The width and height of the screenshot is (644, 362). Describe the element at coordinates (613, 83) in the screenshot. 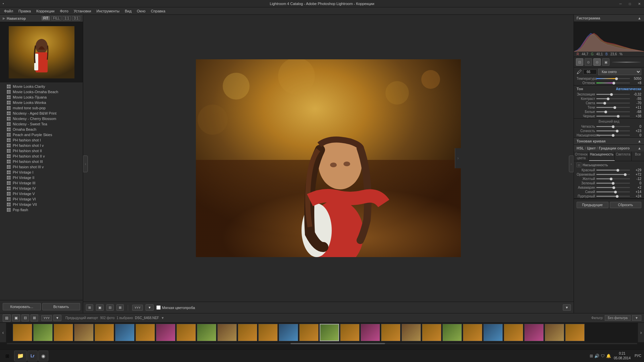

I see `tint-track` at that location.